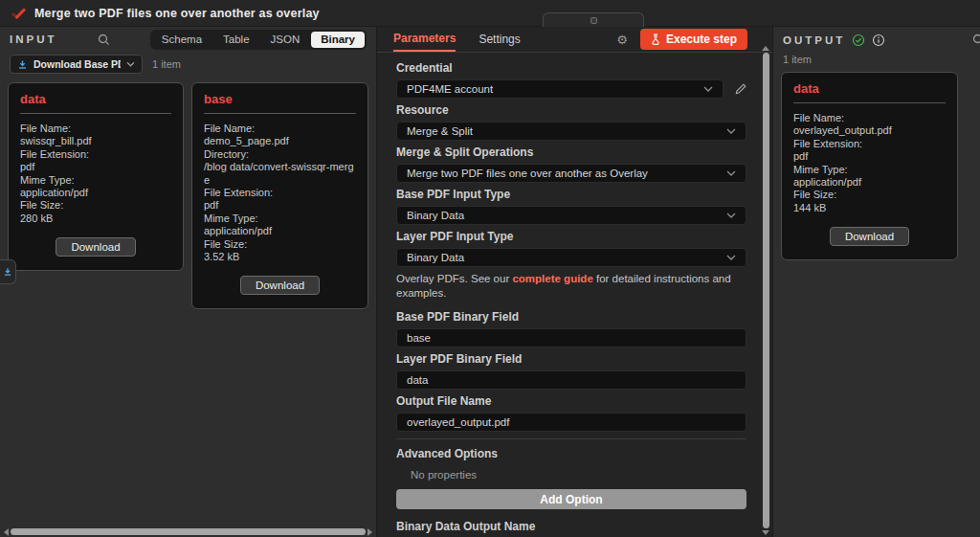 The width and height of the screenshot is (980, 537). Describe the element at coordinates (869, 130) in the screenshot. I see `card-field-line: overlayed_output.pdf` at that location.